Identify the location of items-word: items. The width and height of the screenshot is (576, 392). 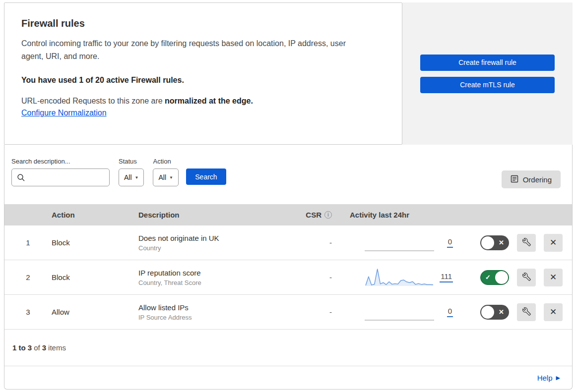
(57, 348).